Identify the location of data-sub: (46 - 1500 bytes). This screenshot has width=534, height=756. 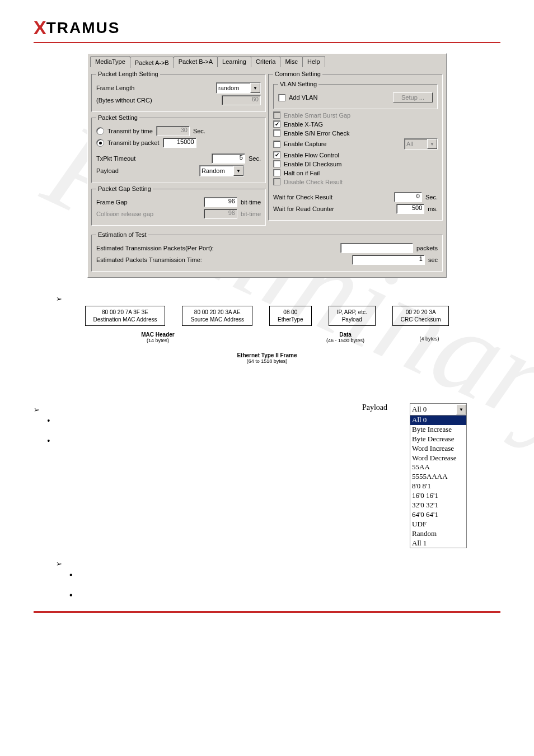
(345, 340).